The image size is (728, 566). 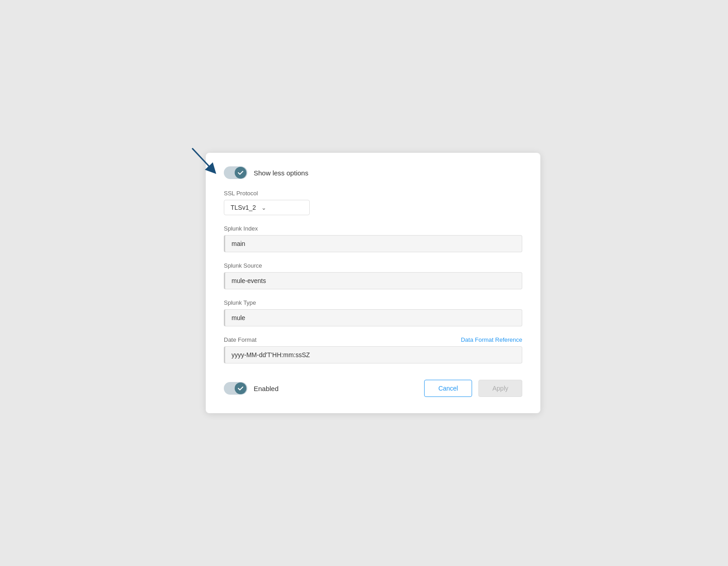 I want to click on splunk-source-section: Splunk Source, so click(x=373, y=276).